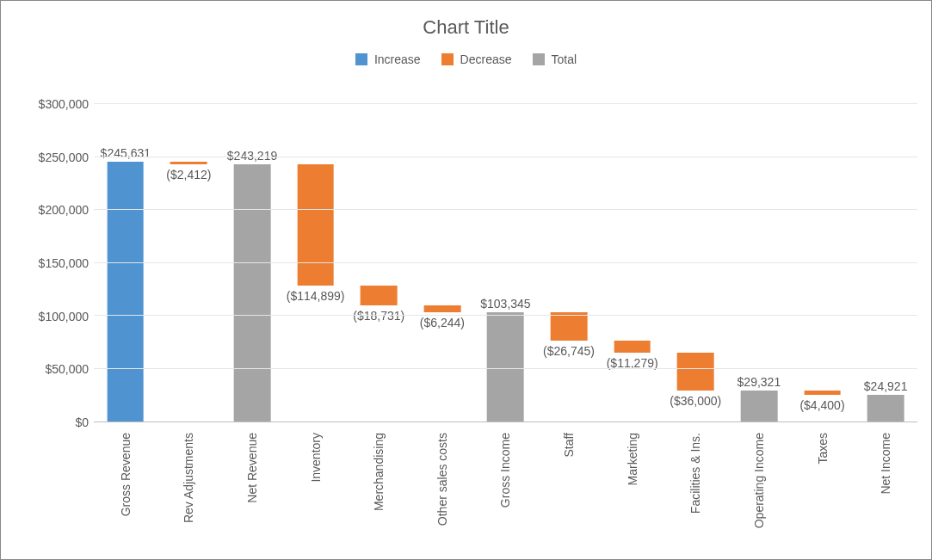 Image resolution: width=932 pixels, height=560 pixels. I want to click on legend-label-decrease: Decrease, so click(486, 59).